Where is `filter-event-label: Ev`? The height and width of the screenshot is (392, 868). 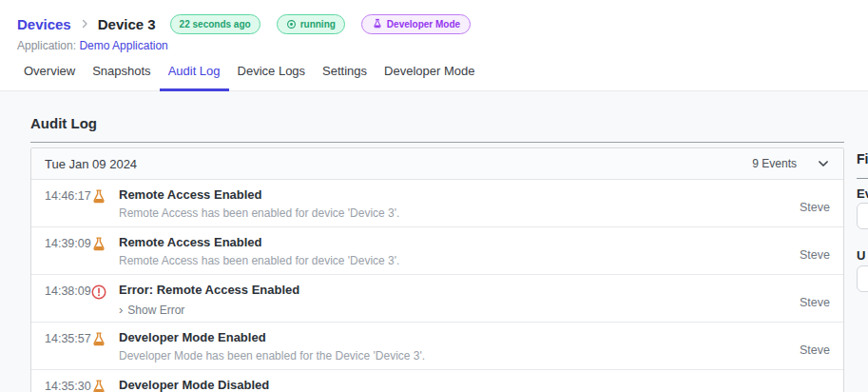 filter-event-label: Ev is located at coordinates (862, 194).